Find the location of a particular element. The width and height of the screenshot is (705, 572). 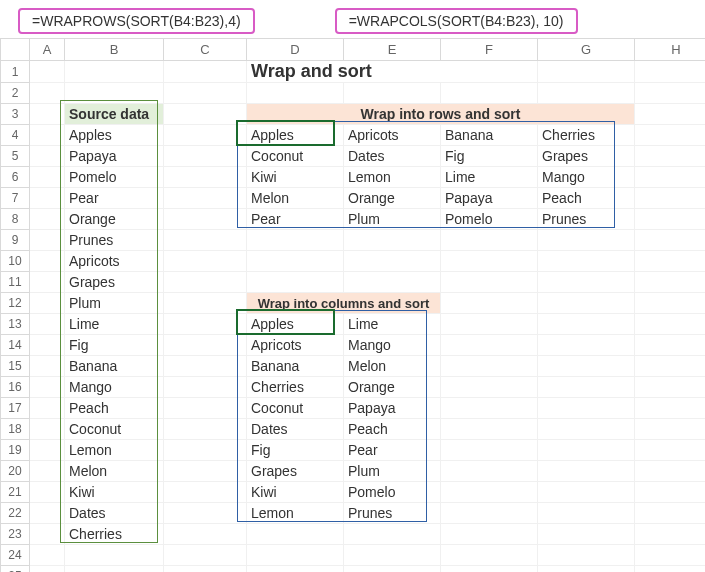

row-header: 23 is located at coordinates (16, 534).